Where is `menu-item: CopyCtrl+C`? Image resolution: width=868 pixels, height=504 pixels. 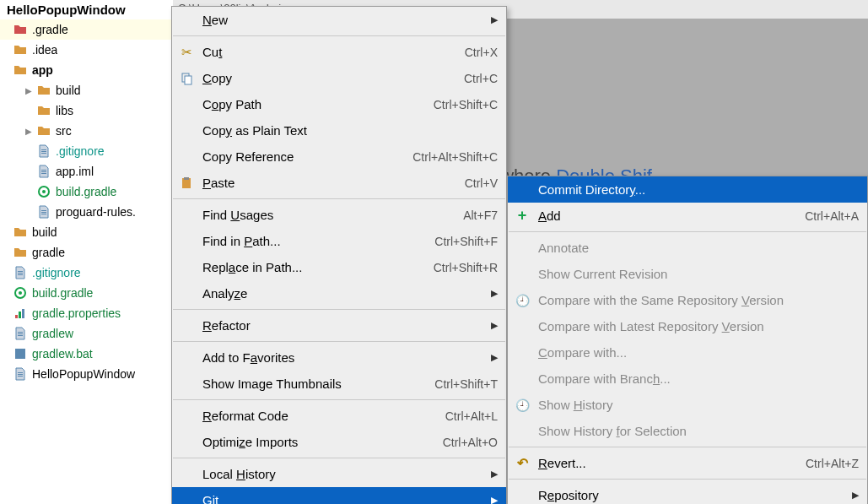 menu-item: CopyCtrl+C is located at coordinates (339, 78).